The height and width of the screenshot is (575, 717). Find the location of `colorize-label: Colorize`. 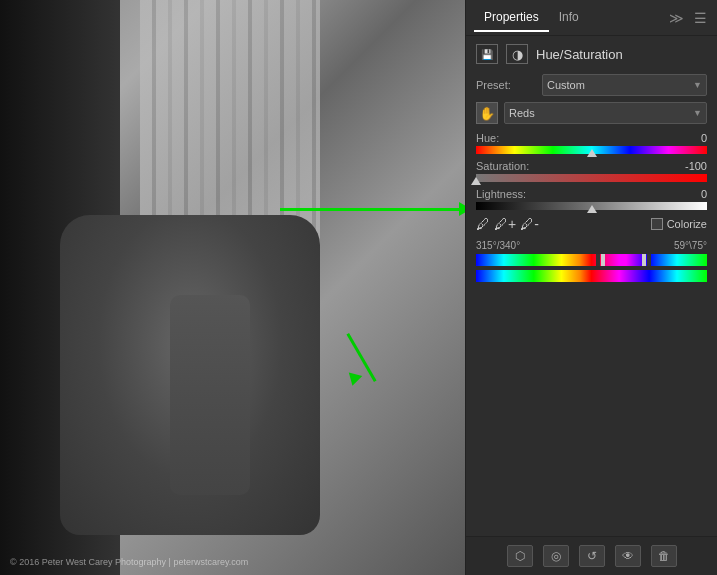

colorize-label: Colorize is located at coordinates (687, 224).